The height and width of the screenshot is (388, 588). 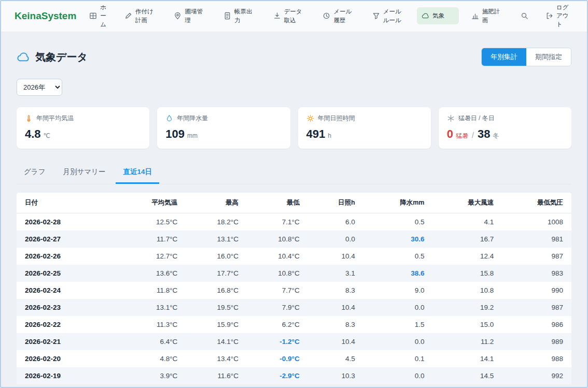 What do you see at coordinates (223, 128) in the screenshot?
I see `stat-card-rainfall: 年間降水量 109 mm` at bounding box center [223, 128].